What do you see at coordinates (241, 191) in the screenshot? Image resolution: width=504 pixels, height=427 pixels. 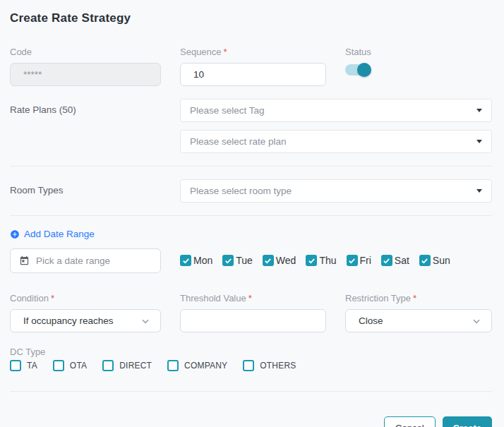 I see `room-type-select-placeholder: Please select room type` at bounding box center [241, 191].